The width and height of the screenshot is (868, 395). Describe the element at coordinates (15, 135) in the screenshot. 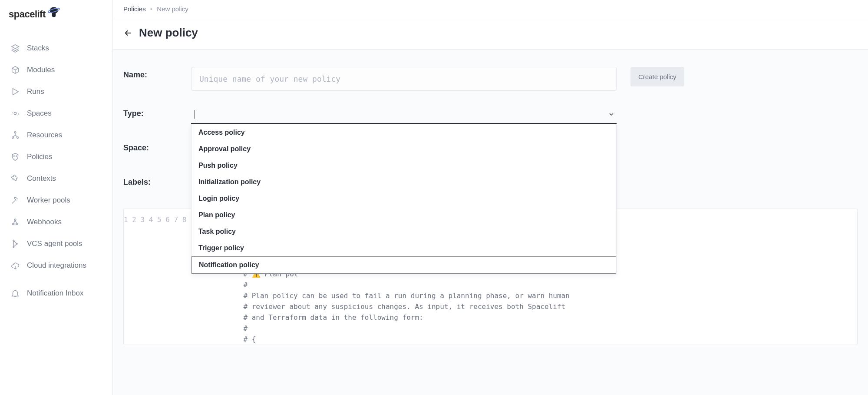

I see `nodes-icon` at that location.